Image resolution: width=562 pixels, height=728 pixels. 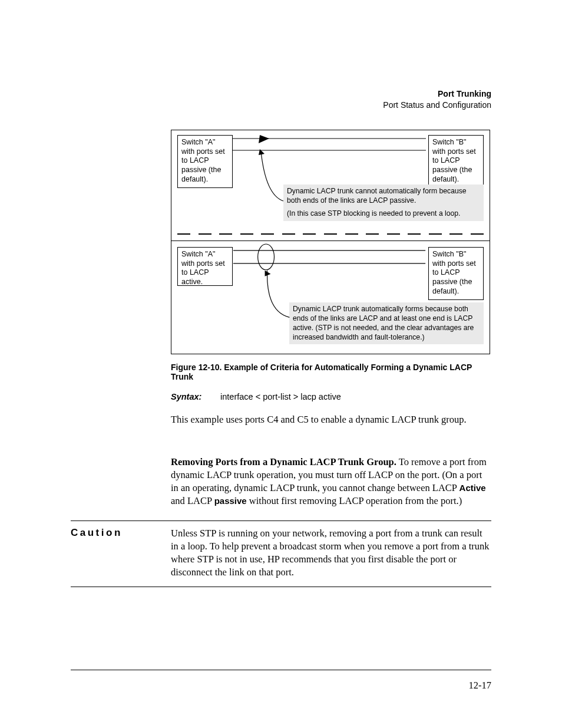 What do you see at coordinates (281, 686) in the screenshot?
I see `page-number: 12-17` at bounding box center [281, 686].